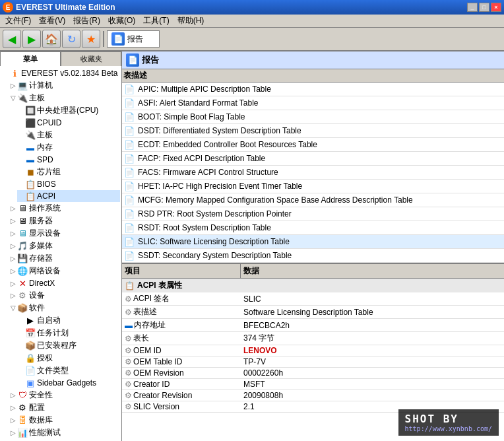  Describe the element at coordinates (45, 234) in the screenshot. I see `tree-label: 显示设备` at that location.